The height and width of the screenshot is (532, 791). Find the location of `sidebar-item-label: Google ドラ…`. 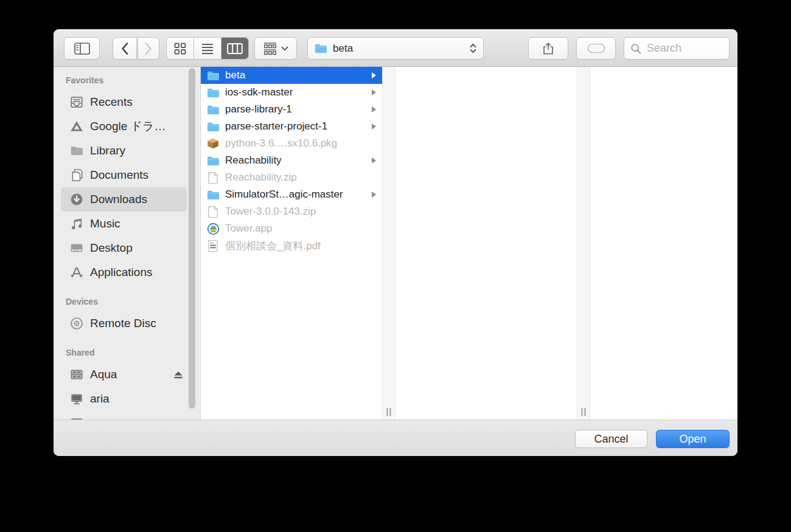

sidebar-item-label: Google ドラ… is located at coordinates (128, 126).